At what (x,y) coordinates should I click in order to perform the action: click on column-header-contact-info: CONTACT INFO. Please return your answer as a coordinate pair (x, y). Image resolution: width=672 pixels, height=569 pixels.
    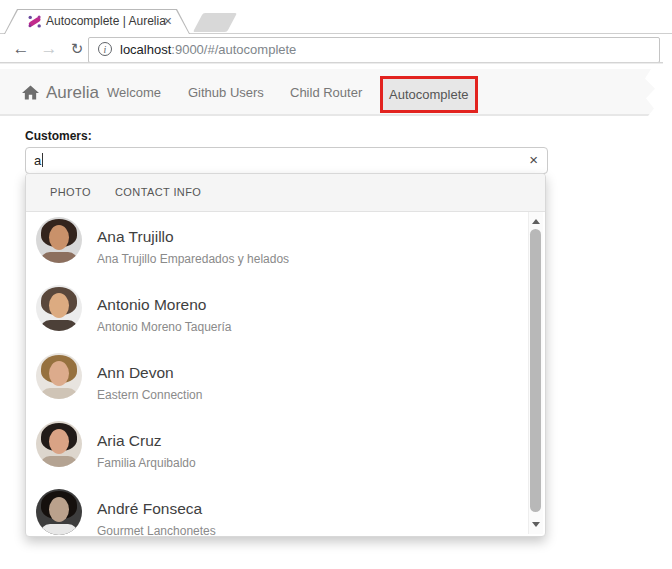
    Looking at the image, I should click on (158, 192).